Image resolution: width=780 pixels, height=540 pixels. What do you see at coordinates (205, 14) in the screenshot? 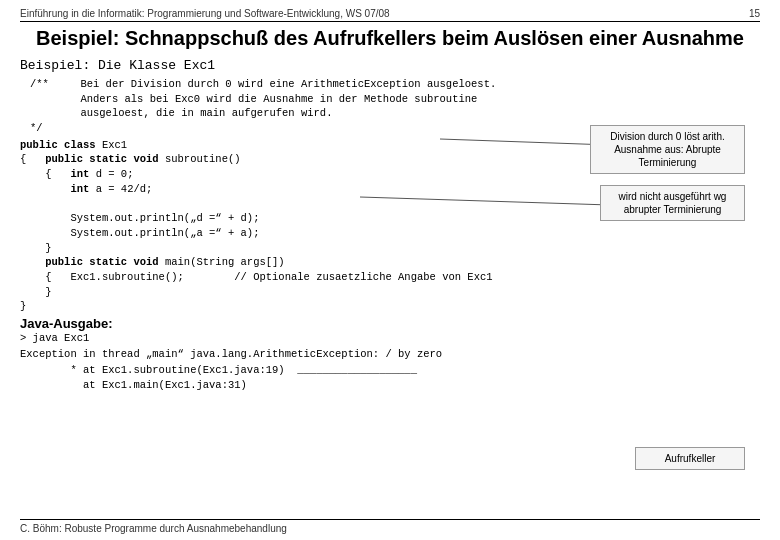
I see `header-title: Einführung in die Informatik: Programmie…` at bounding box center [205, 14].